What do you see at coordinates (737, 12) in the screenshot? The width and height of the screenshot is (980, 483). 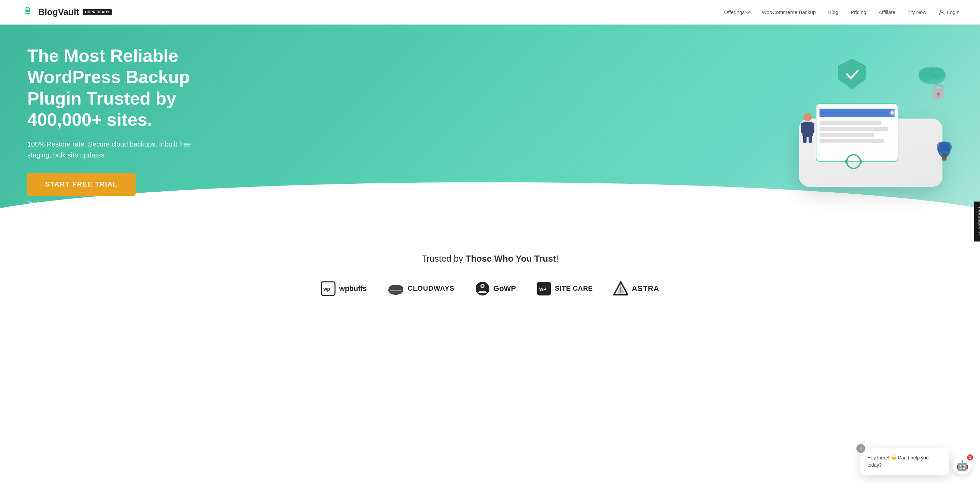 I see `nav-item-offerings: Offerings` at bounding box center [737, 12].